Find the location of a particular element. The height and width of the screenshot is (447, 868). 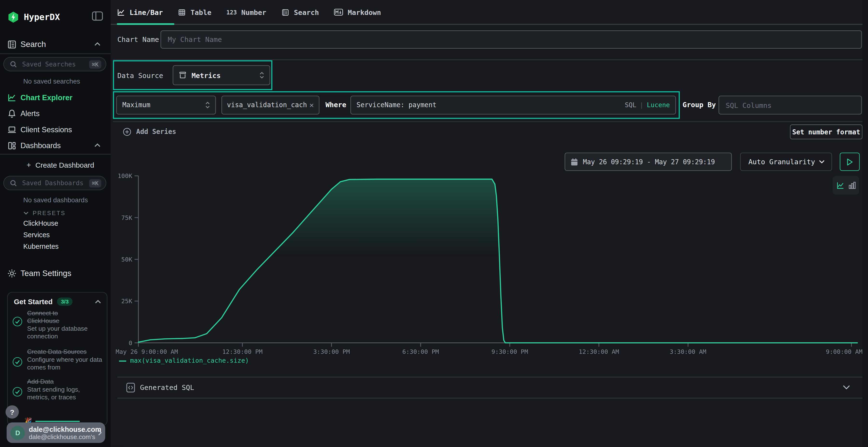

preset-clickhouse: ClickHouse is located at coordinates (40, 224).